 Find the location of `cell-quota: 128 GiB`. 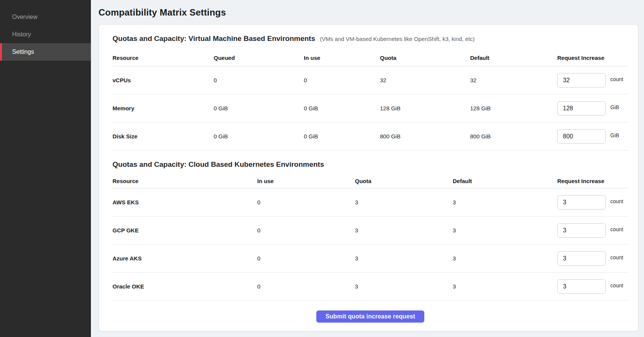

cell-quota: 128 GiB is located at coordinates (425, 108).